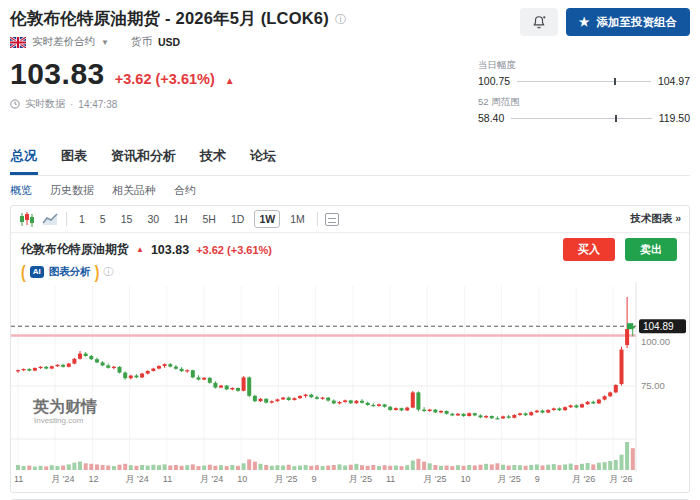 Image resolution: width=700 pixels, height=500 pixels. What do you see at coordinates (621, 250) in the screenshot?
I see `trade-buttons: 买入 卖出` at bounding box center [621, 250].